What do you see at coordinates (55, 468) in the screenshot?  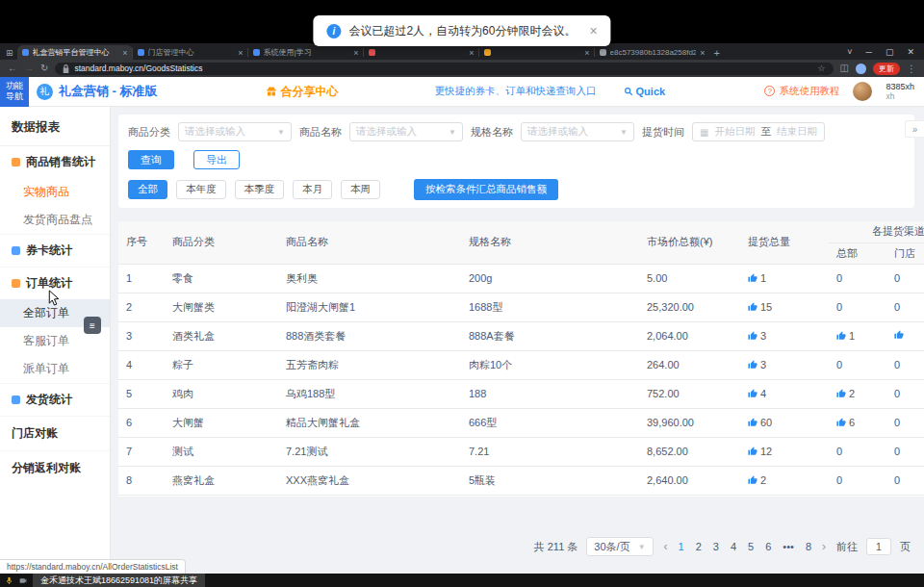 I see `sidebar-item: 分销返利对账` at bounding box center [55, 468].